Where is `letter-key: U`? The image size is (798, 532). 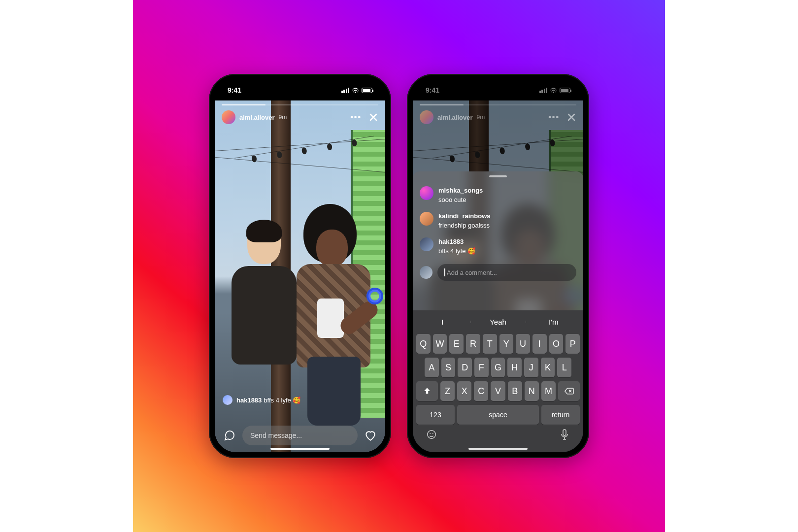
letter-key: U is located at coordinates (523, 344).